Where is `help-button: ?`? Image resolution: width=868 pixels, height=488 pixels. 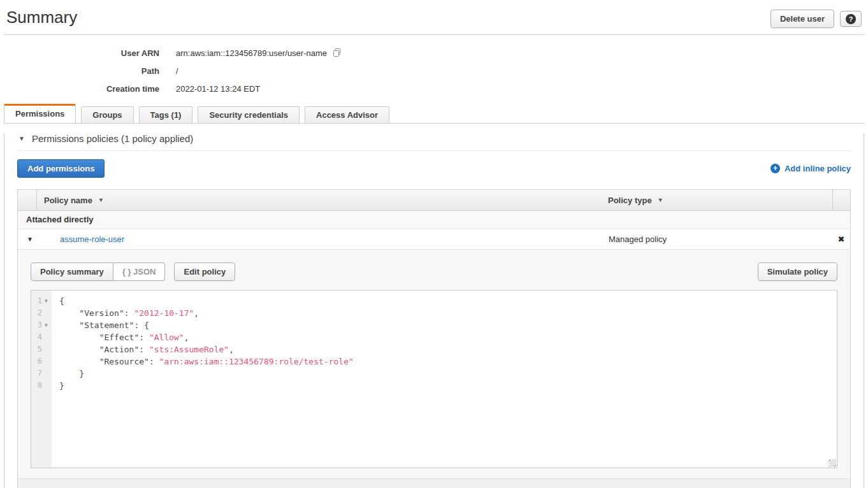 help-button: ? is located at coordinates (851, 19).